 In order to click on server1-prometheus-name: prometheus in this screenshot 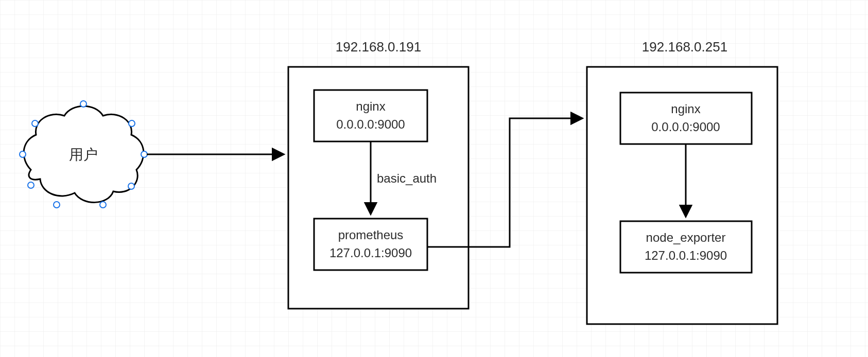, I will do `click(371, 235)`.